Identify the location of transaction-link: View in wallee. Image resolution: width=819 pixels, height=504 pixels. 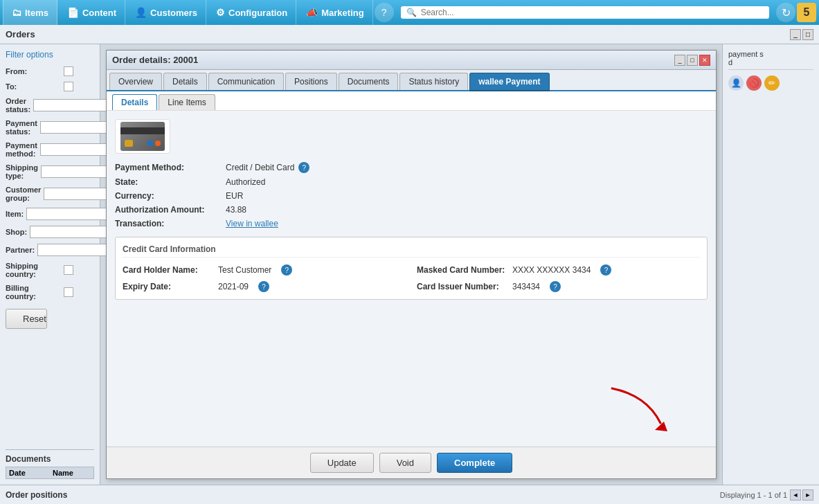
(252, 224).